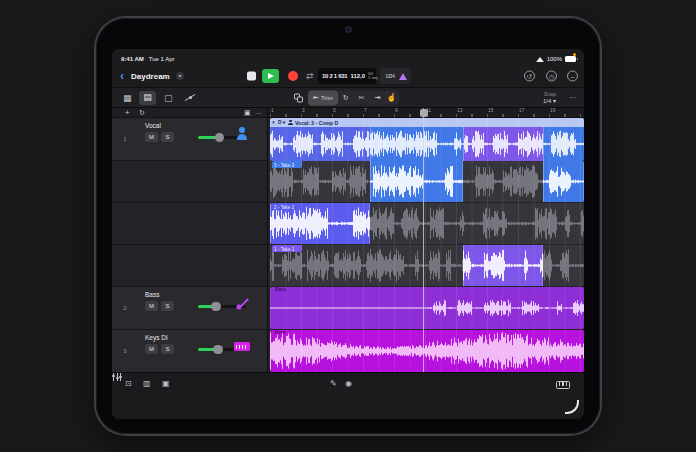 The width and height of the screenshot is (696, 452). What do you see at coordinates (377, 98) in the screenshot?
I see `join-tool-button: ⇥` at bounding box center [377, 98].